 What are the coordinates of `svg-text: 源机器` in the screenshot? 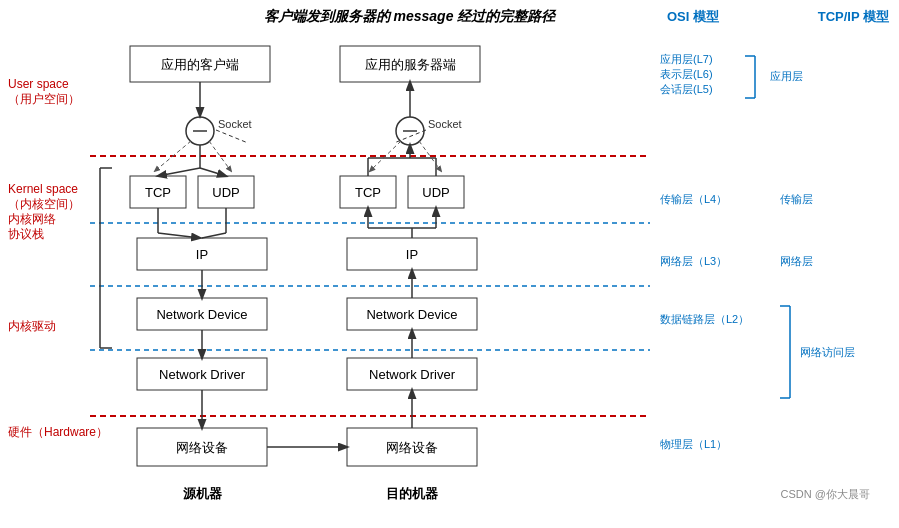 It's located at (203, 494).